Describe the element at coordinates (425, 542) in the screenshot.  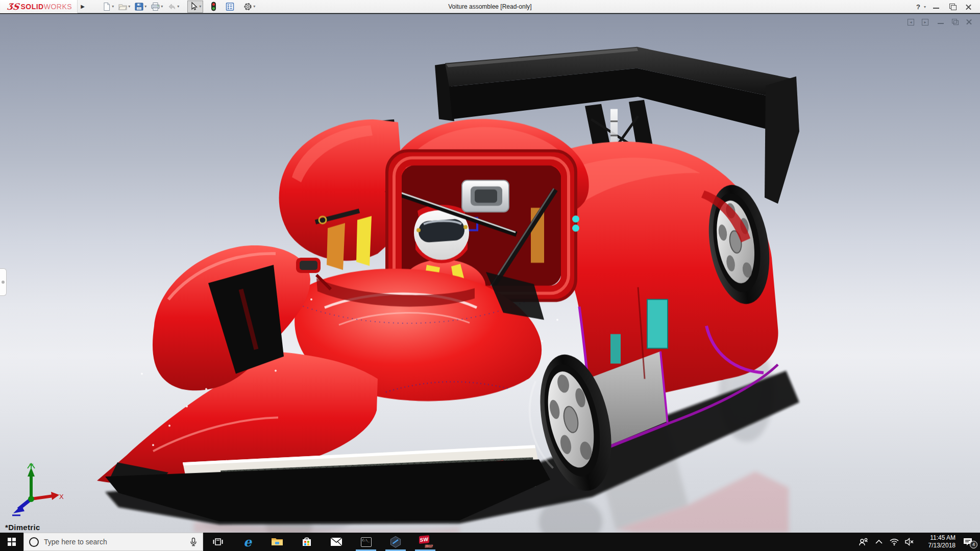
I see `taskbar-icon-solidworks: SW 2017` at that location.